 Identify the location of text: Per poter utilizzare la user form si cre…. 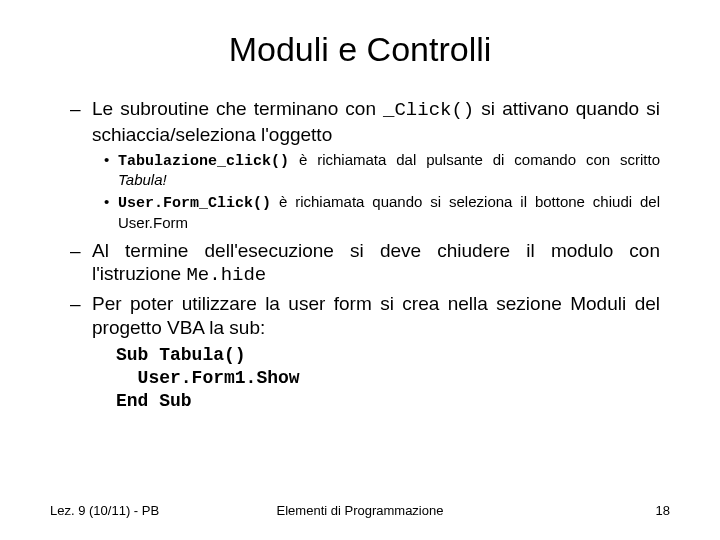
(376, 316).